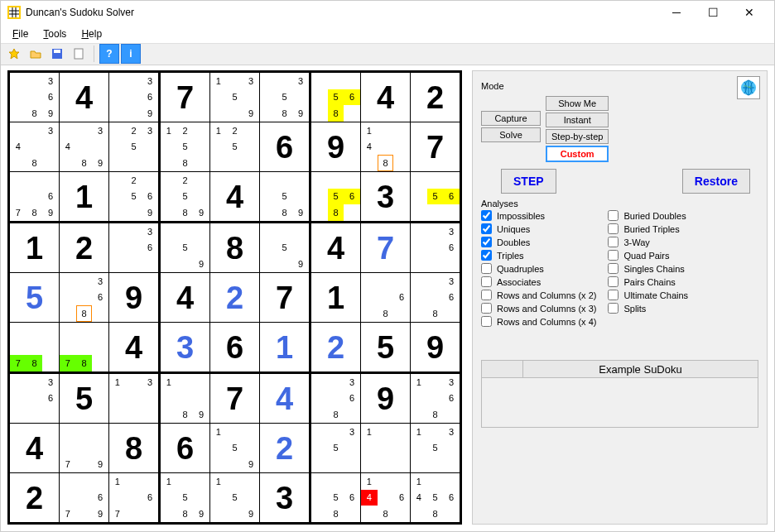 The height and width of the screenshot is (532, 775). Describe the element at coordinates (285, 498) in the screenshot. I see `cell-r8c5: 3` at that location.